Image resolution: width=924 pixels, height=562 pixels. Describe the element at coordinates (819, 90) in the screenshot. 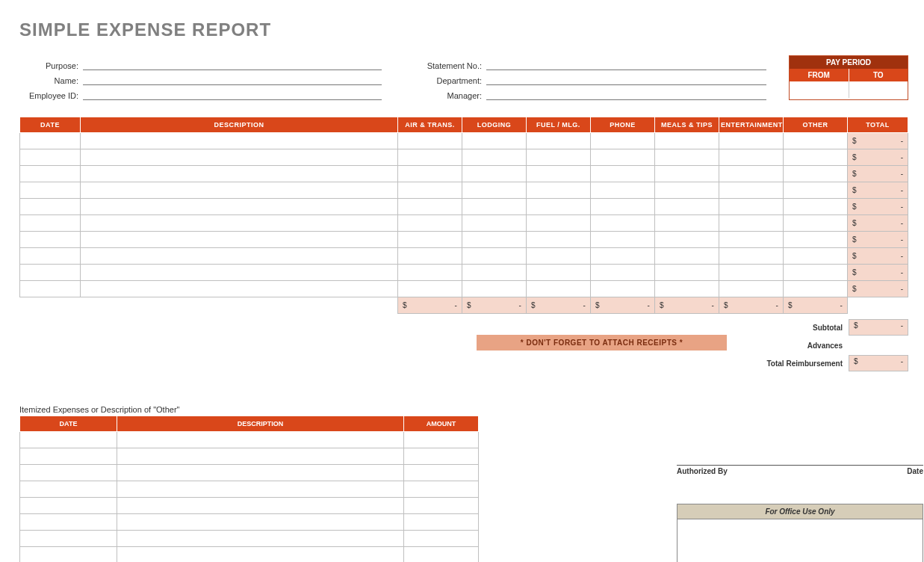

I see `pay-period-from-input` at that location.